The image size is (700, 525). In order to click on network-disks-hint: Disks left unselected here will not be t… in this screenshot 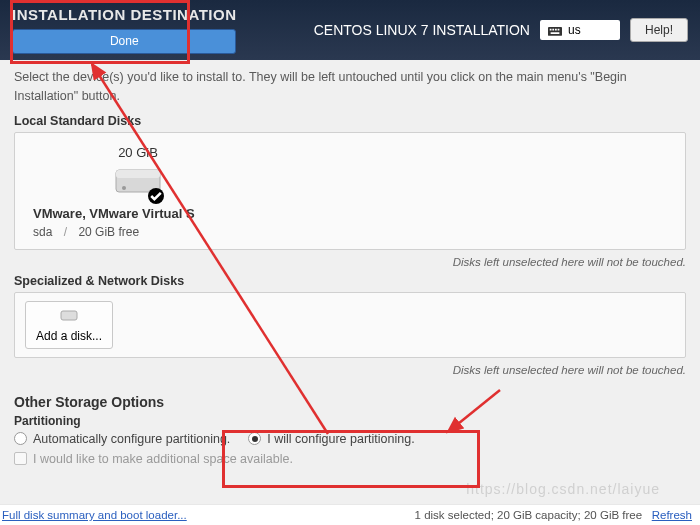, I will do `click(350, 370)`.